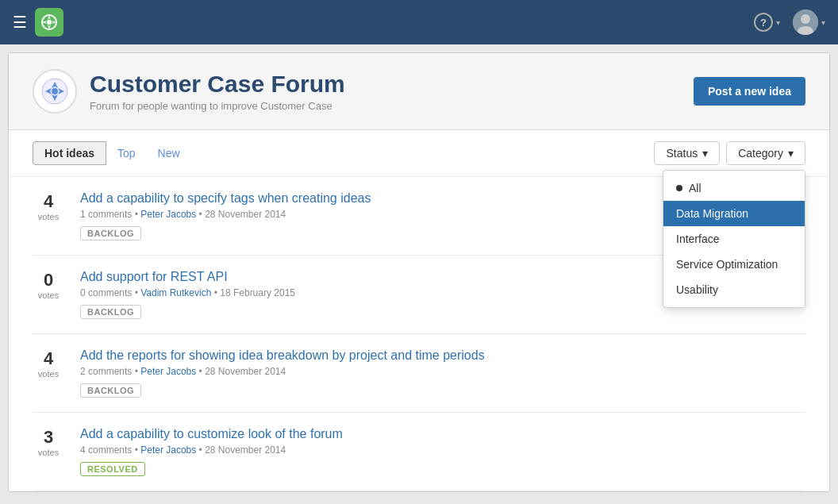 This screenshot has width=838, height=504. What do you see at coordinates (730, 153) in the screenshot?
I see `filter-right: Status ▾ Category ▾ All Data Migration` at bounding box center [730, 153].